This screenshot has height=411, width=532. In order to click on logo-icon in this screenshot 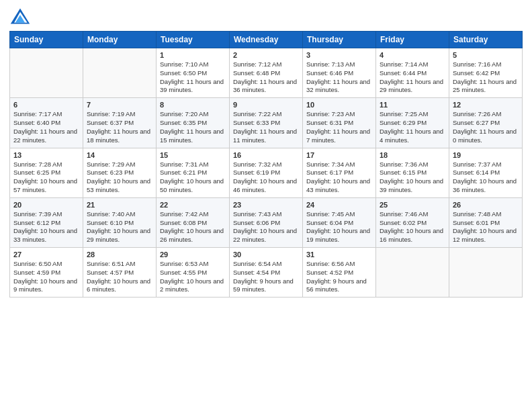, I will do `click(20, 16)`.